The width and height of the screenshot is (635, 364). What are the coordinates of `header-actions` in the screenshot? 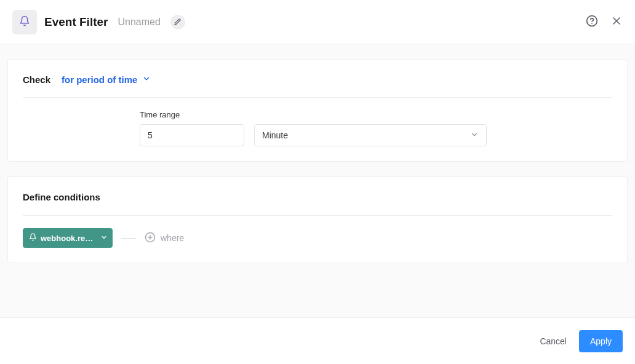 It's located at (604, 22).